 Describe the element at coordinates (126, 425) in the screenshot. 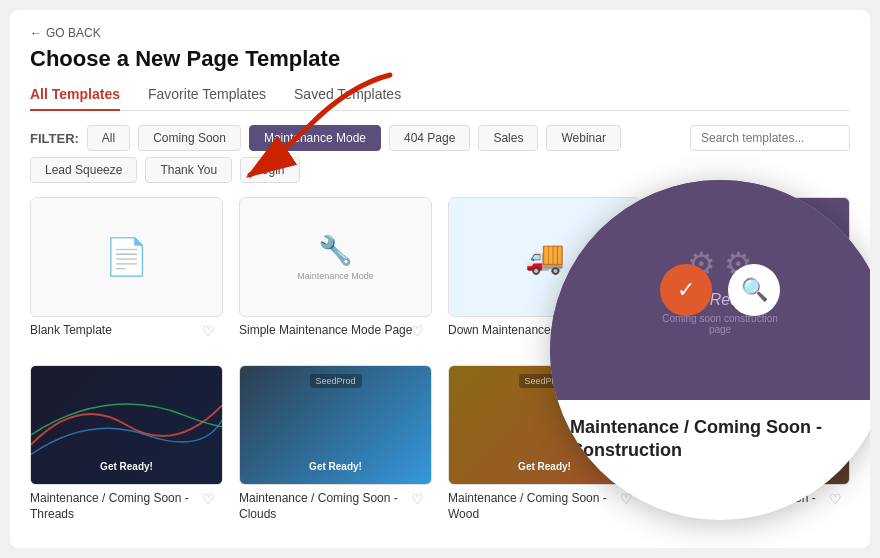

I see `threads-thumb: Get Ready!` at that location.